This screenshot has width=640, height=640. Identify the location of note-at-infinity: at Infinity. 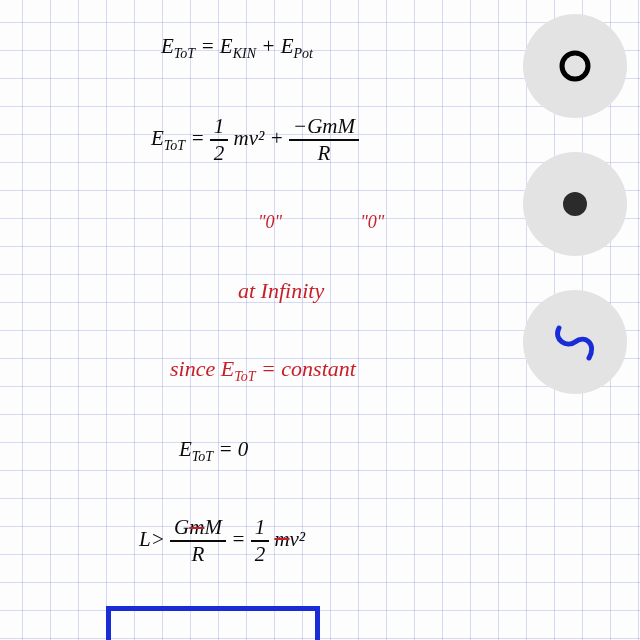
(363, 290).